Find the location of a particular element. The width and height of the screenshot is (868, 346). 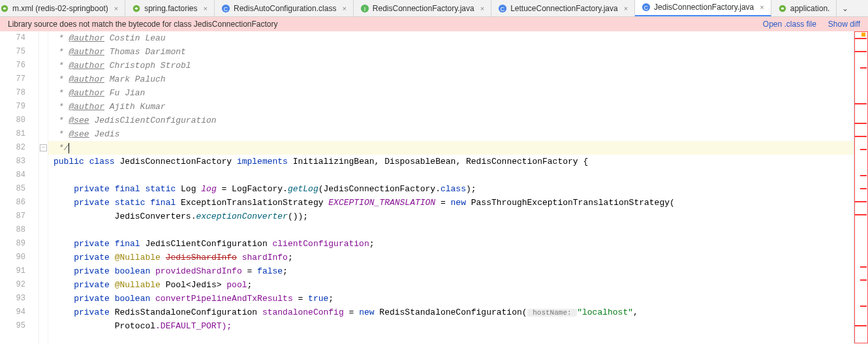

fold-toggle-icon: − is located at coordinates (43, 148).